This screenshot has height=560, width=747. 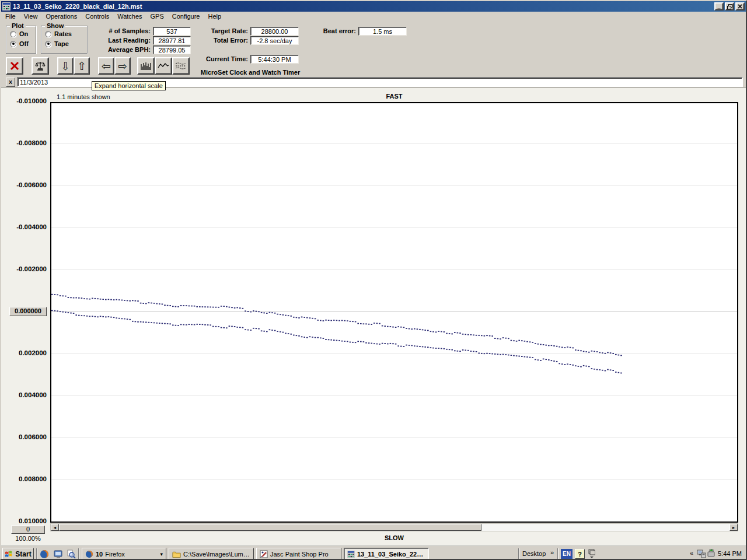 What do you see at coordinates (65, 66) in the screenshot?
I see `scroll-down-button: ⇩` at bounding box center [65, 66].